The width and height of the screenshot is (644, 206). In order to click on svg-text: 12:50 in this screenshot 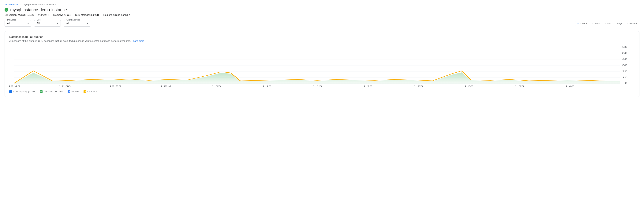, I will do `click(65, 86)`.